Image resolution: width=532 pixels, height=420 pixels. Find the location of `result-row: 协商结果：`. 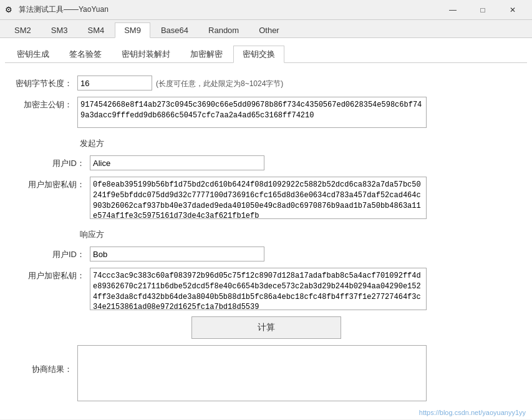

result-row: 协商结果： is located at coordinates (266, 373).